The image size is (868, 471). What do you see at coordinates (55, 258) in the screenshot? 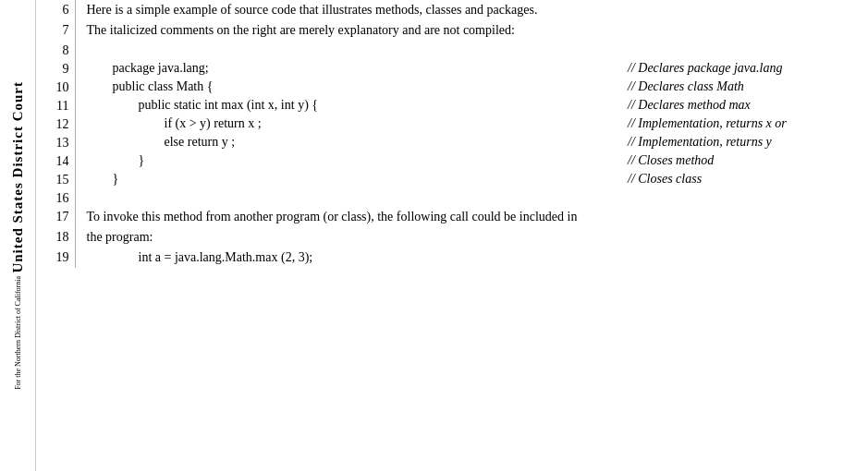
I see `line-number: 19` at bounding box center [55, 258].